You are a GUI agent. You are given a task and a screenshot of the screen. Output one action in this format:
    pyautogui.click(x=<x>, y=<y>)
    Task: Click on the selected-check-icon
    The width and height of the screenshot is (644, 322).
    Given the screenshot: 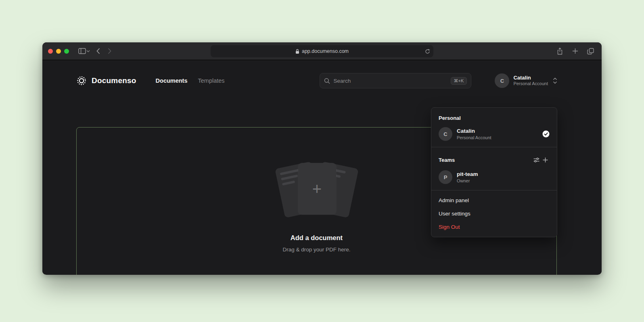 What is the action you would take?
    pyautogui.click(x=546, y=134)
    